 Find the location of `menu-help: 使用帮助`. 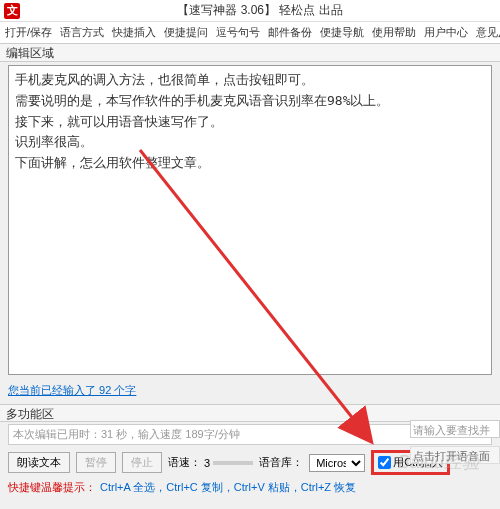

menu-help: 使用帮助 is located at coordinates (394, 32).